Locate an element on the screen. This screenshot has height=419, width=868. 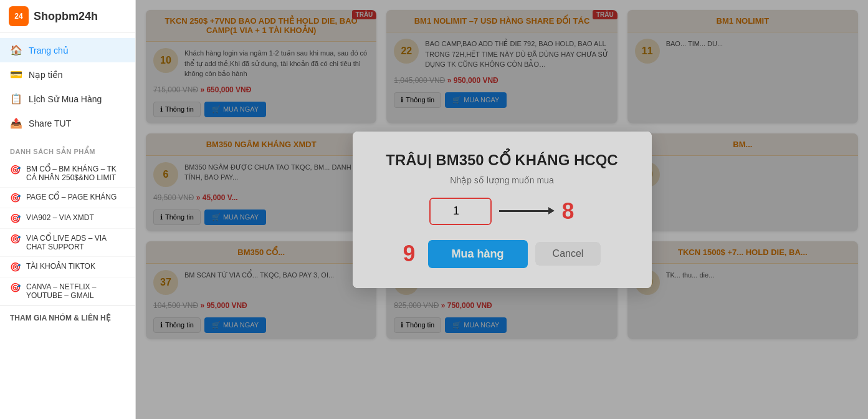
sidebar-product-page-co: 🎯 PAGE CỔ – PAGE KHÁNG is located at coordinates (67, 198).